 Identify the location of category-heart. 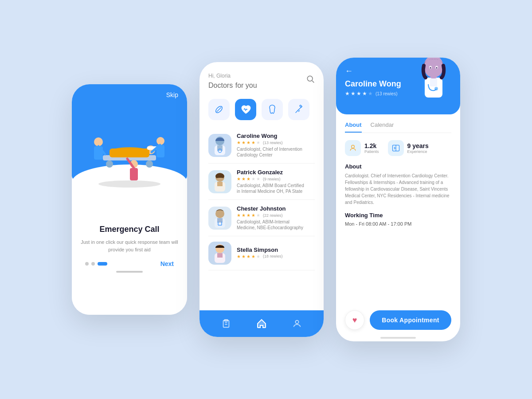
(246, 110).